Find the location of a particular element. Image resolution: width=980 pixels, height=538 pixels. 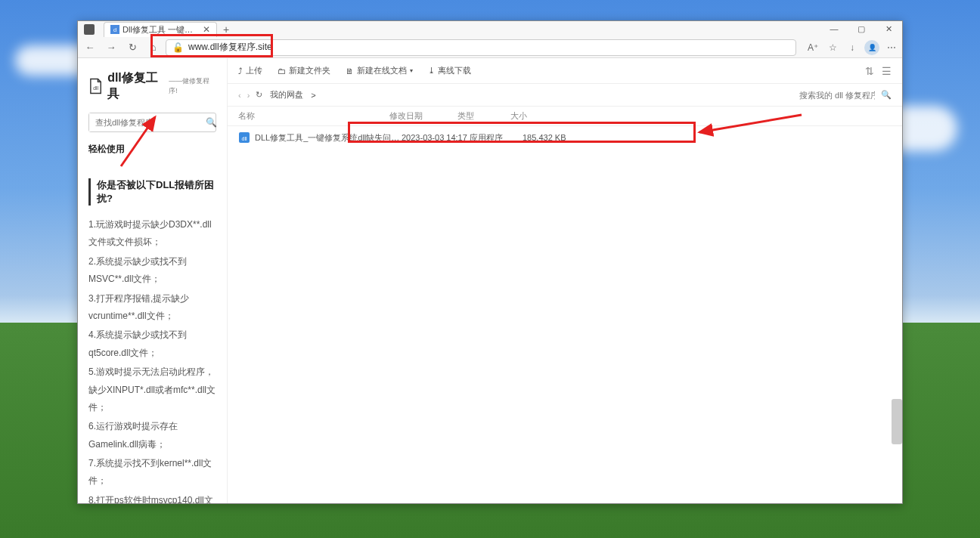

faq-item: 6.运行游戏时提示存在Gamelink.dll病毒； is located at coordinates (153, 435).